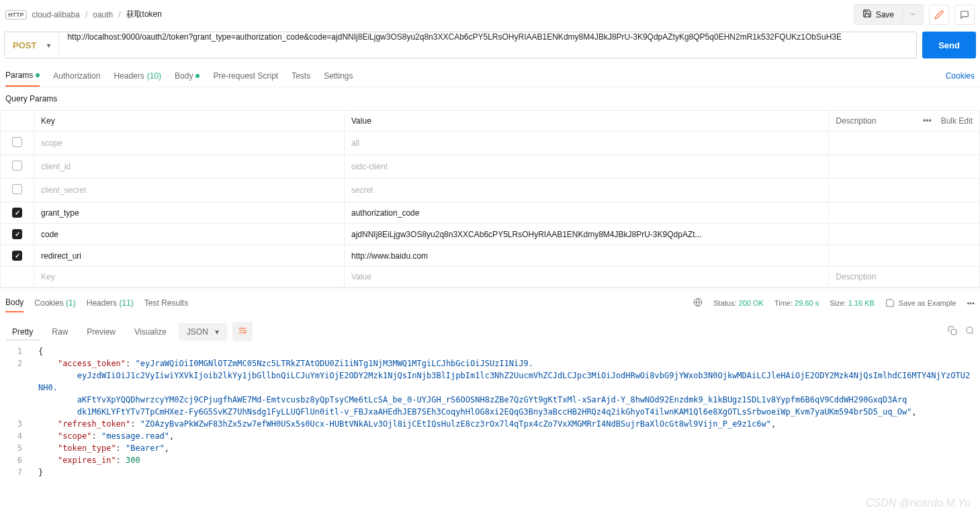 Image resolution: width=980 pixels, height=516 pixels. Describe the element at coordinates (490, 256) in the screenshot. I see `table-row: redirect_urihttp://www.baidu.com` at that location.